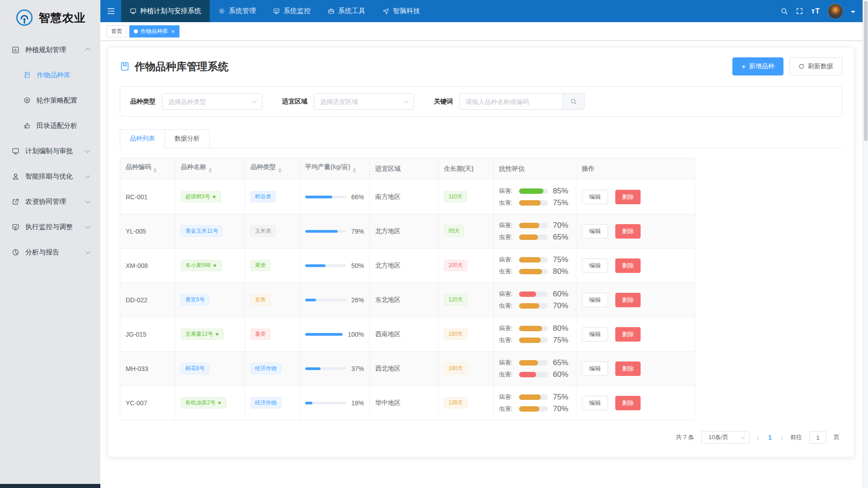 Image resolution: width=868 pixels, height=488 pixels. What do you see at coordinates (509, 328) in the screenshot?
I see `disease-label: 病害:` at bounding box center [509, 328].